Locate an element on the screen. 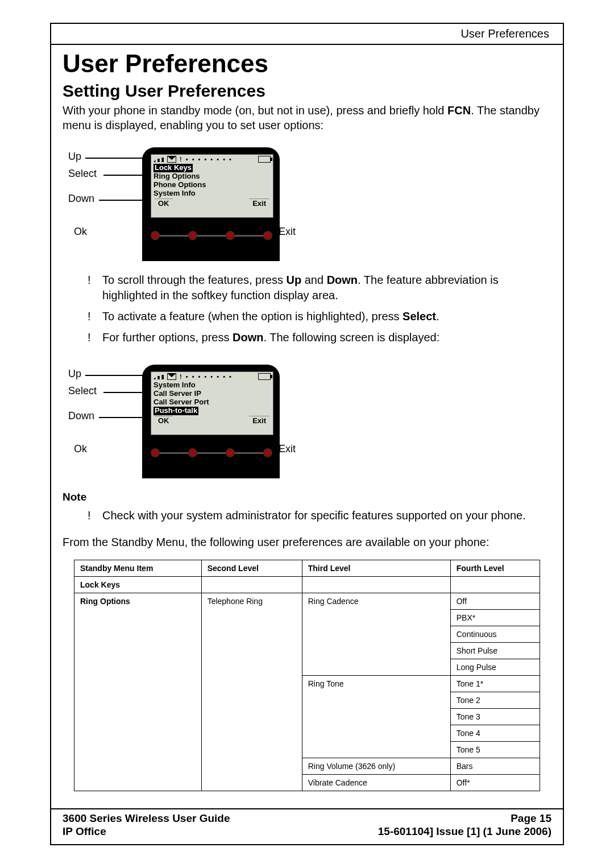 The image size is (614, 868). menu-list: Lock Keys Ring Options Phone Options Sys… is located at coordinates (212, 181).